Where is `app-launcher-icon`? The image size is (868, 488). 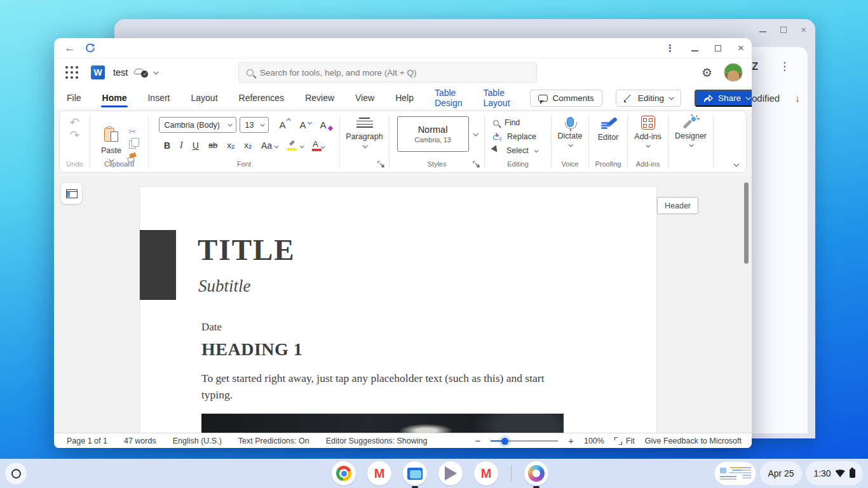
app-launcher-icon is located at coordinates (72, 72).